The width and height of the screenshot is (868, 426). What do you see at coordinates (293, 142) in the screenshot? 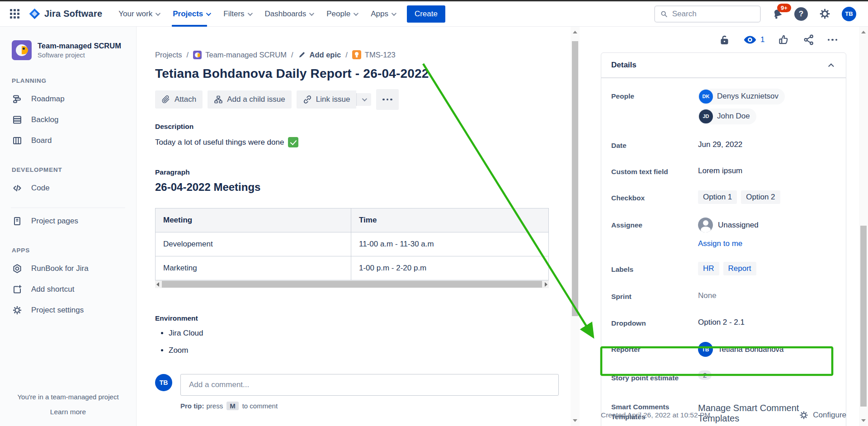
I see `check-mark-emoji` at bounding box center [293, 142].